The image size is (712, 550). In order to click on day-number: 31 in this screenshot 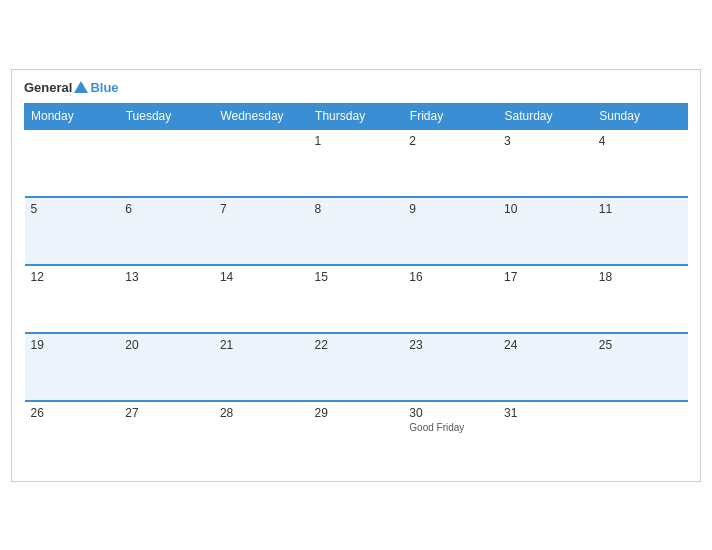, I will do `click(546, 413)`.